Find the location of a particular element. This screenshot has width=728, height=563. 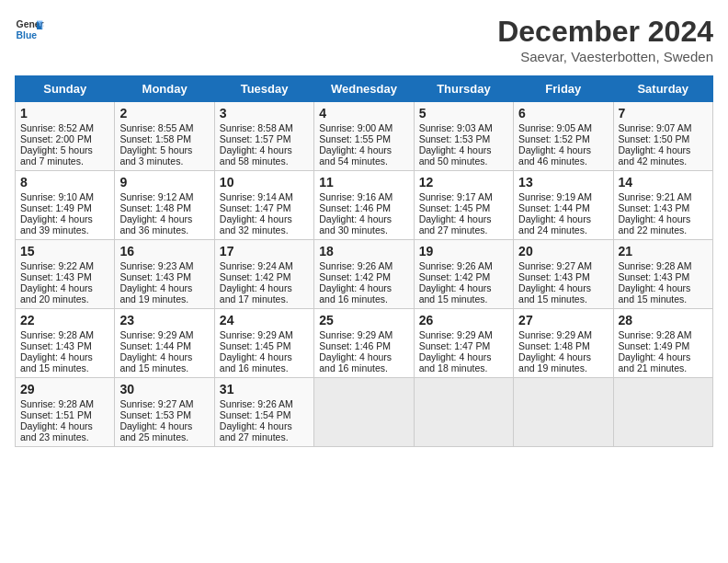

table-row: 18Sunrise: 9:26 AMSunset: 1:42 PMDayligh… is located at coordinates (364, 274).